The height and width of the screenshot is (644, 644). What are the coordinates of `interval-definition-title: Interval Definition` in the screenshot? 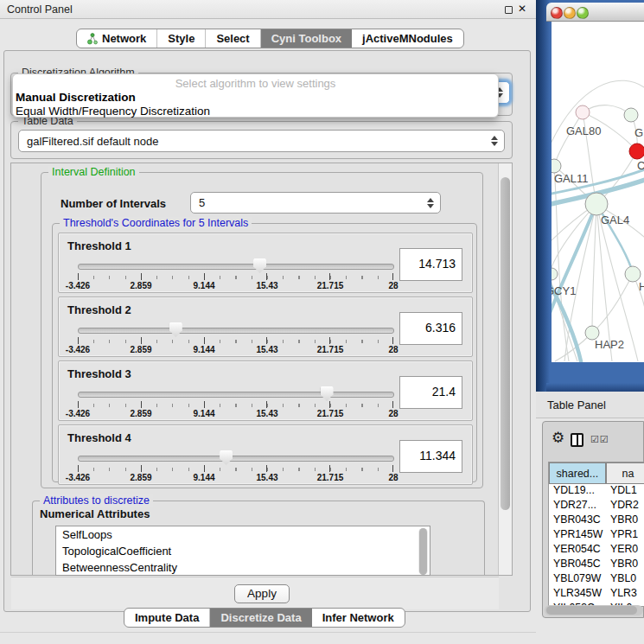 It's located at (93, 172).